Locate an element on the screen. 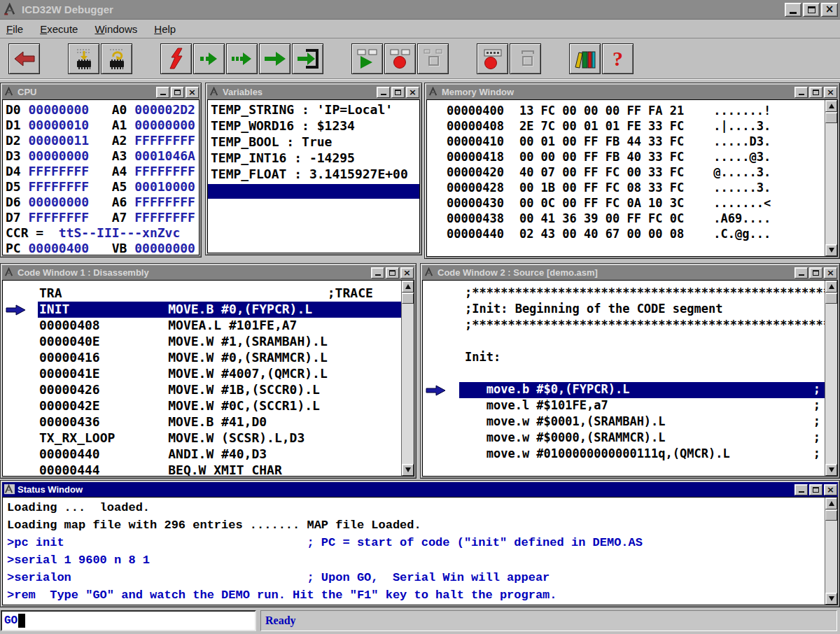 The width and height of the screenshot is (840, 634). source-row is located at coordinates (624, 374).